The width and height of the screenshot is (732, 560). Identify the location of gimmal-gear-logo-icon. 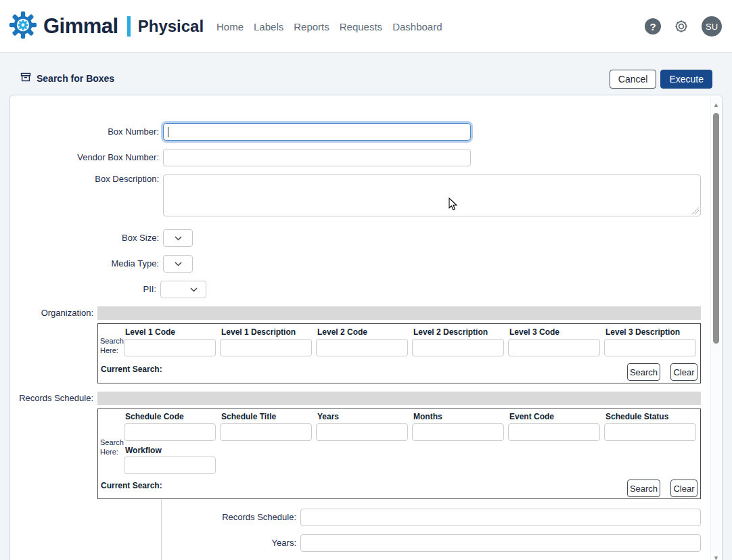
(23, 26).